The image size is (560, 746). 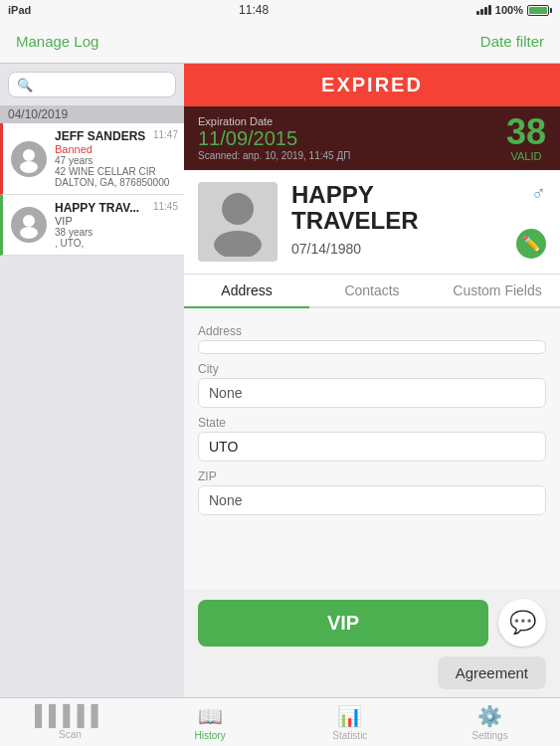 I want to click on profile-silhouette-icon, so click(x=238, y=222).